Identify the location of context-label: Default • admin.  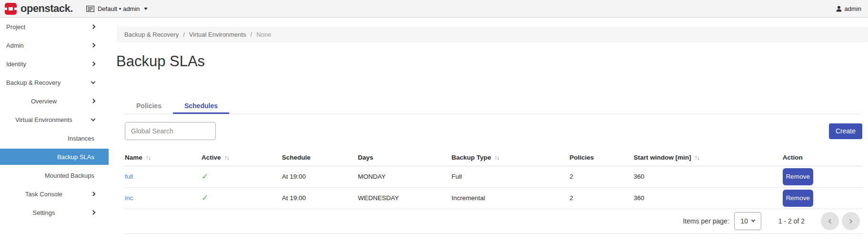
(119, 9).